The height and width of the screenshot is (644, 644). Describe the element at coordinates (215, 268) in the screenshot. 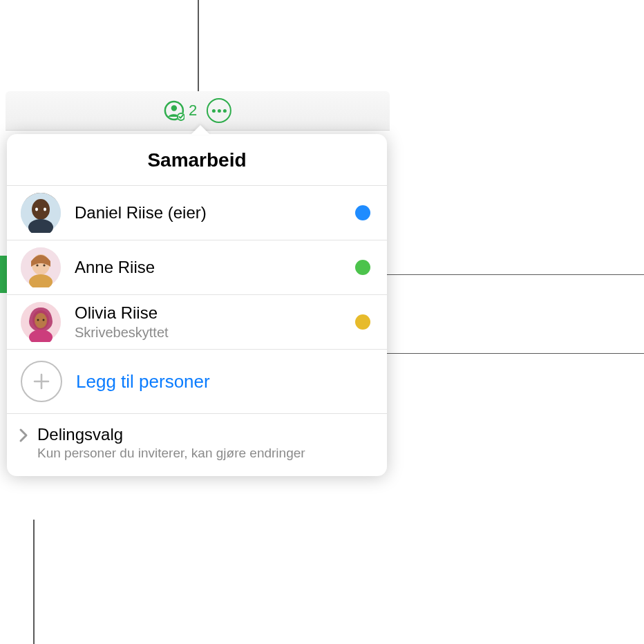

I see `participant-text: Anne Riise` at that location.